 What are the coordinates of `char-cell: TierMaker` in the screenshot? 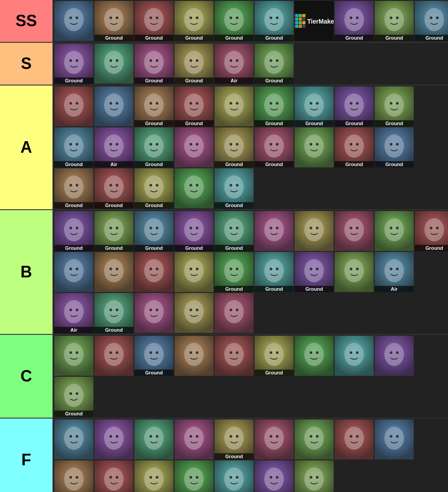 It's located at (314, 21).